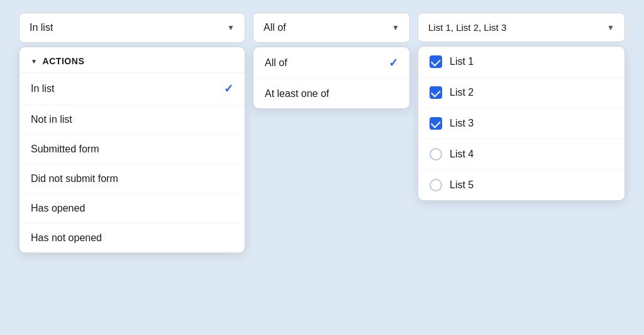 Image resolution: width=644 pixels, height=335 pixels. What do you see at coordinates (34, 62) in the screenshot?
I see `actions-arrow-icon: ▼` at bounding box center [34, 62].